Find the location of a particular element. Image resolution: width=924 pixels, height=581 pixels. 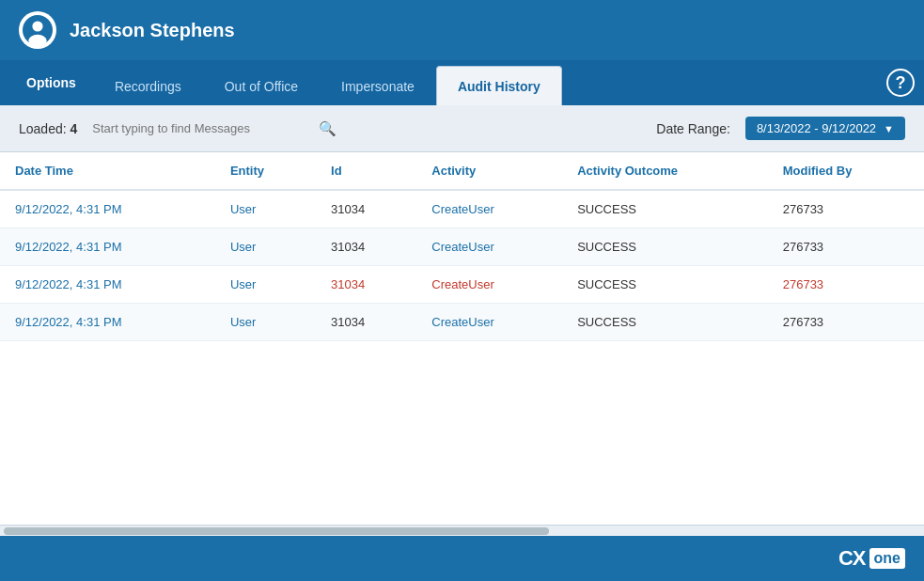

date-range-value: 8/13/2022 - 9/12/2022 is located at coordinates (816, 128).